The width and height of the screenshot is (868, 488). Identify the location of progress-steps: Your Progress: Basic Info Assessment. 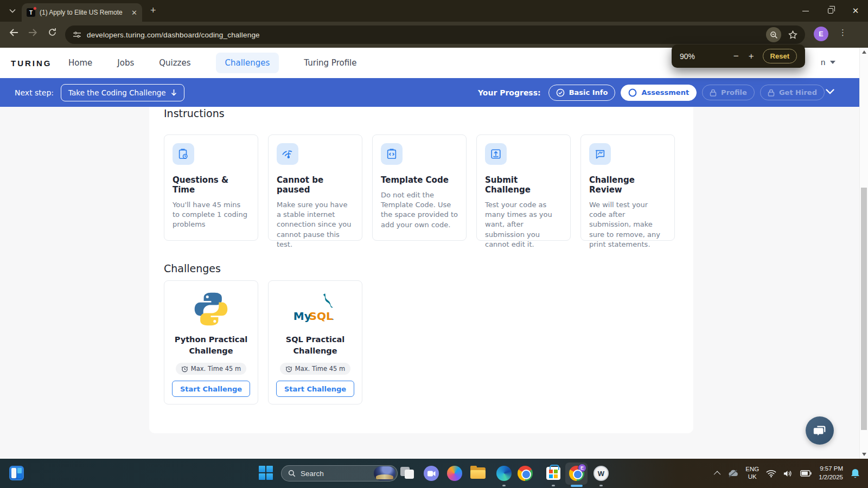
(651, 93).